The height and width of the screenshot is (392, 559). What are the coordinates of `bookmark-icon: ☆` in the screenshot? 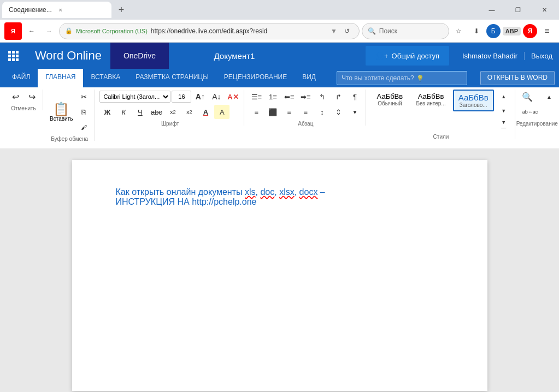 It's located at (459, 31).